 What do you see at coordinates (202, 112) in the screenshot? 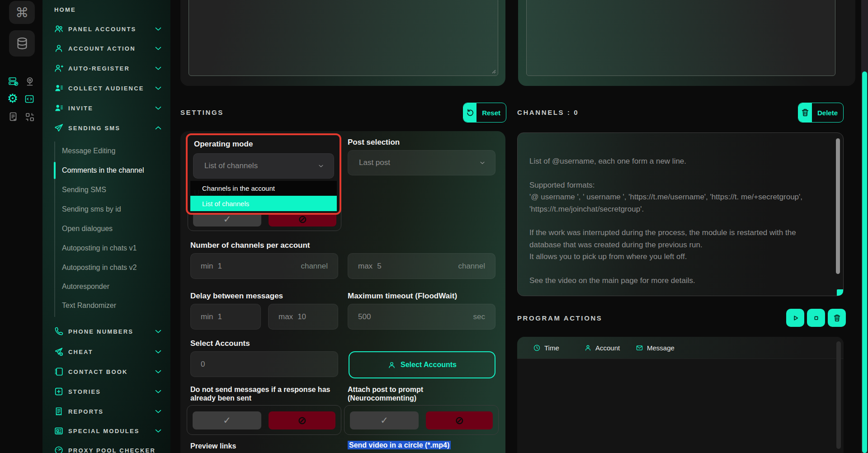
I see `settings-title: SETTINGS` at bounding box center [202, 112].